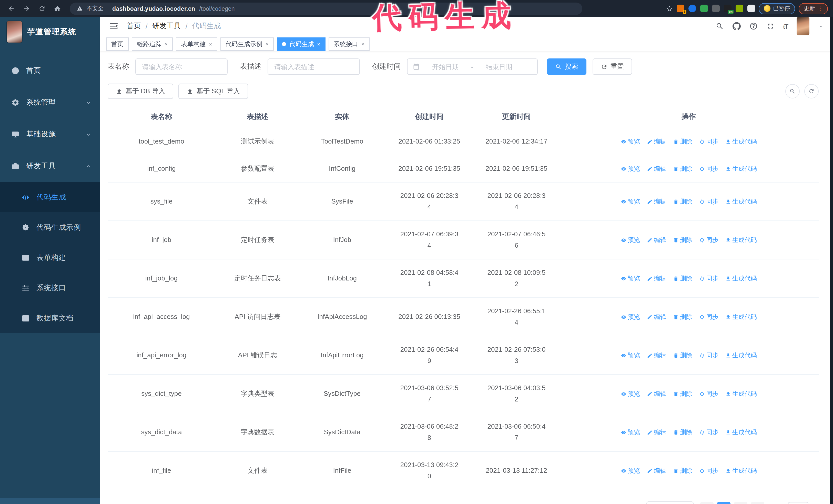 The width and height of the screenshot is (833, 504). What do you see at coordinates (446, 67) in the screenshot?
I see `start-date-input` at bounding box center [446, 67].